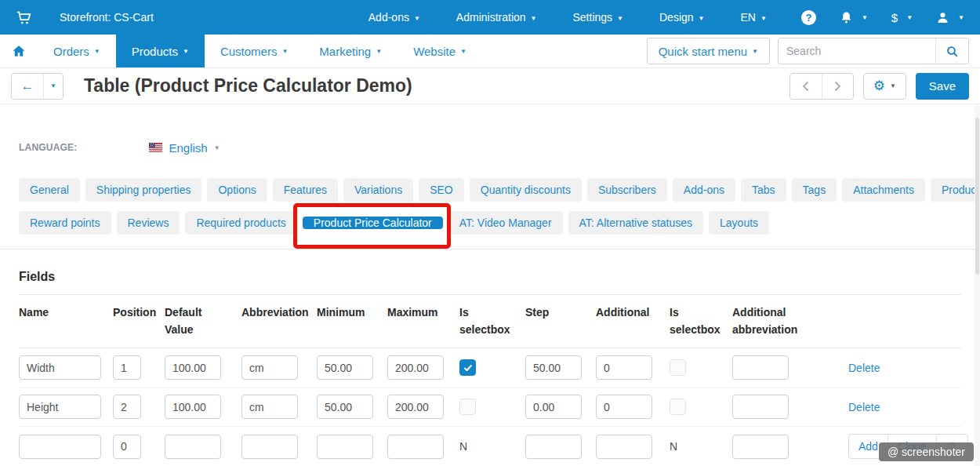  I want to click on tab-at-video-manager: AT: Video Manager, so click(506, 223).